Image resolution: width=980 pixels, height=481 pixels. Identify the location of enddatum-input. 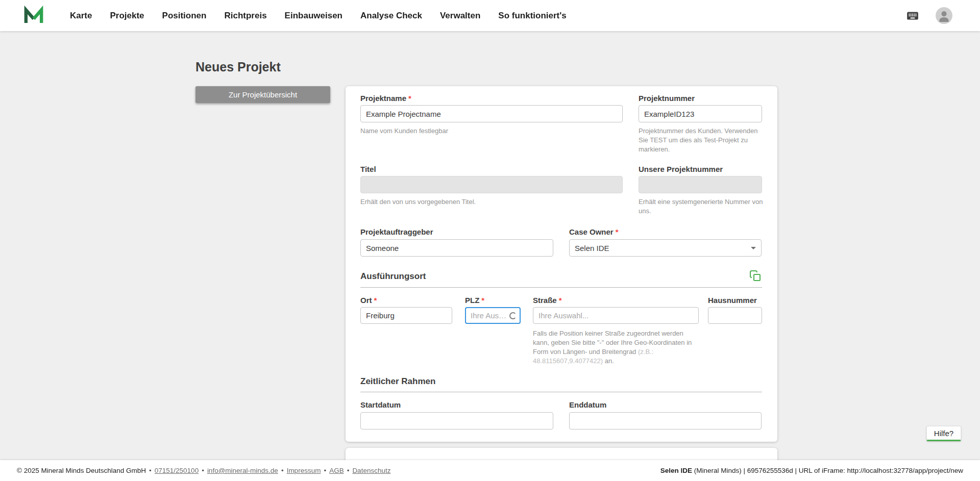
(666, 421).